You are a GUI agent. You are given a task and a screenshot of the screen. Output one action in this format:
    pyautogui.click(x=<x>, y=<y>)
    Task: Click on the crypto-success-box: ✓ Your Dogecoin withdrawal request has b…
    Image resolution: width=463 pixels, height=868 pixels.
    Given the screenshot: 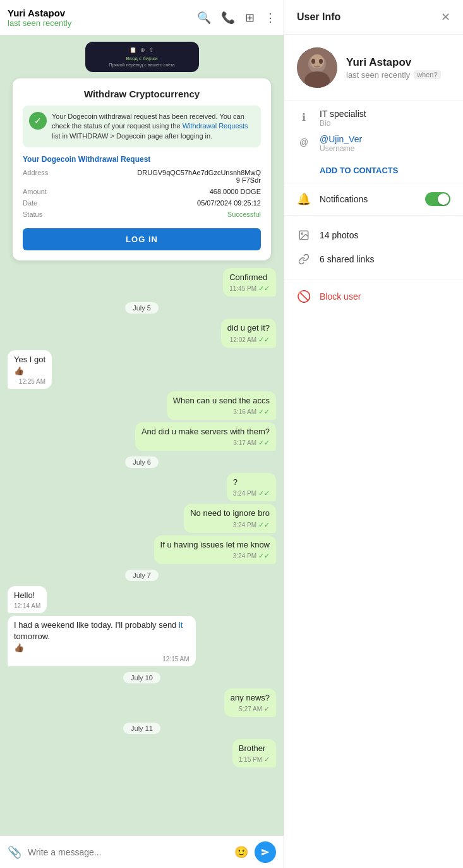 What is the action you would take?
    pyautogui.click(x=141, y=126)
    